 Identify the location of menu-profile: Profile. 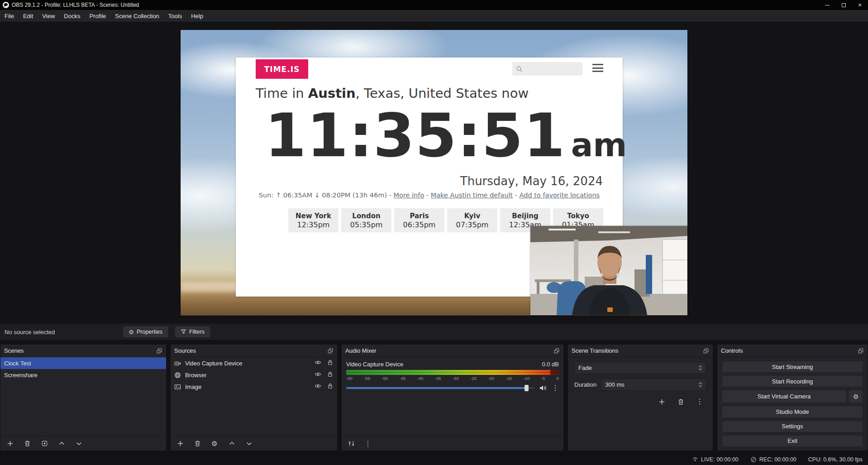
(98, 16).